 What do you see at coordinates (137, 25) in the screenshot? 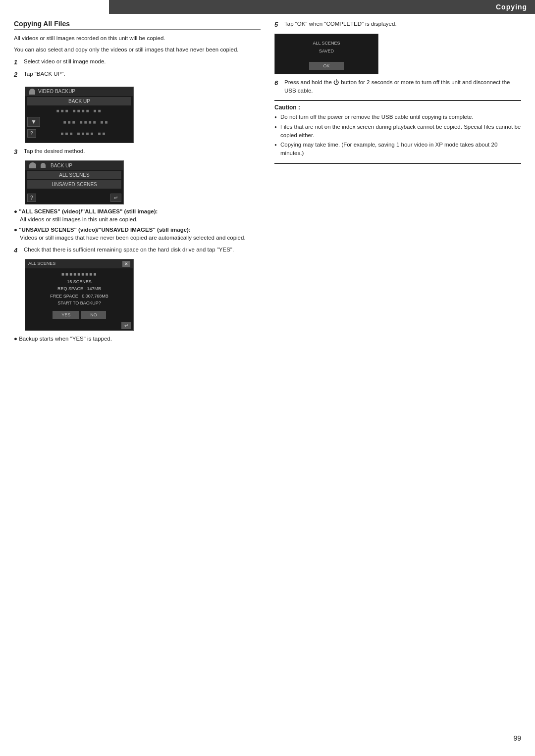
I see `section-title: Copying All Files` at bounding box center [137, 25].